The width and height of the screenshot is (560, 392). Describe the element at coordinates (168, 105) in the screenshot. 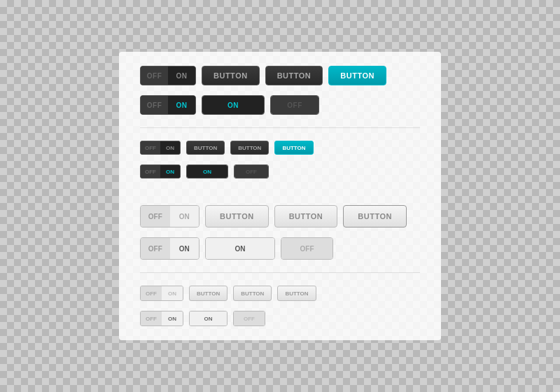

I see `dark-toggle-on-active-1: OFF ON` at that location.